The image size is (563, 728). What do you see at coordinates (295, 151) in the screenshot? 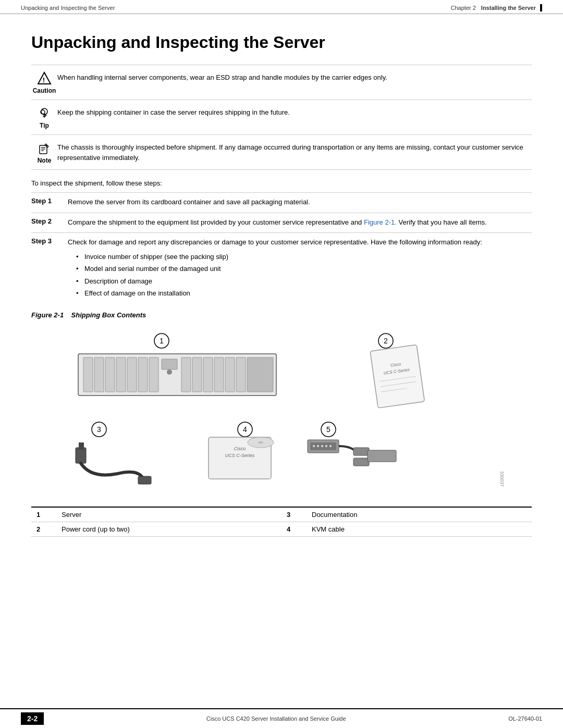
I see `note-text: The chassis is thoroughly inspected befo…` at bounding box center [295, 151].